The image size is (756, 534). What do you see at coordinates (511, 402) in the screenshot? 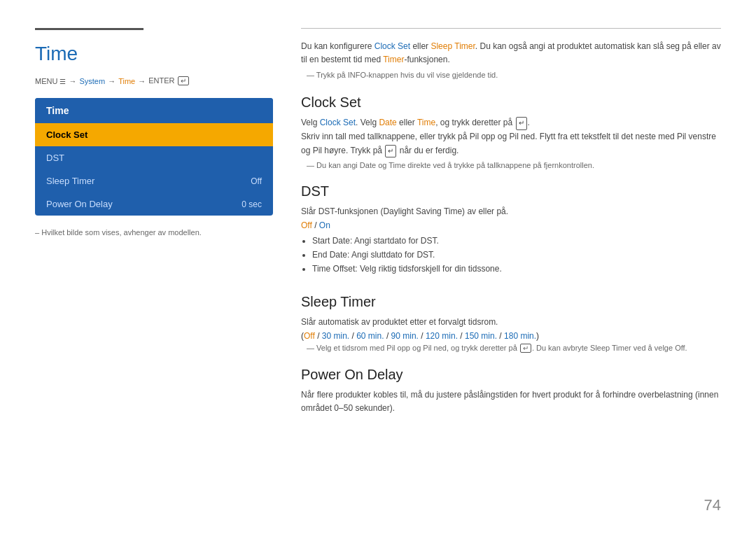
I see `section-power-on-delay-body: Når flere produkter kobles til, må du ju…` at bounding box center [511, 402].